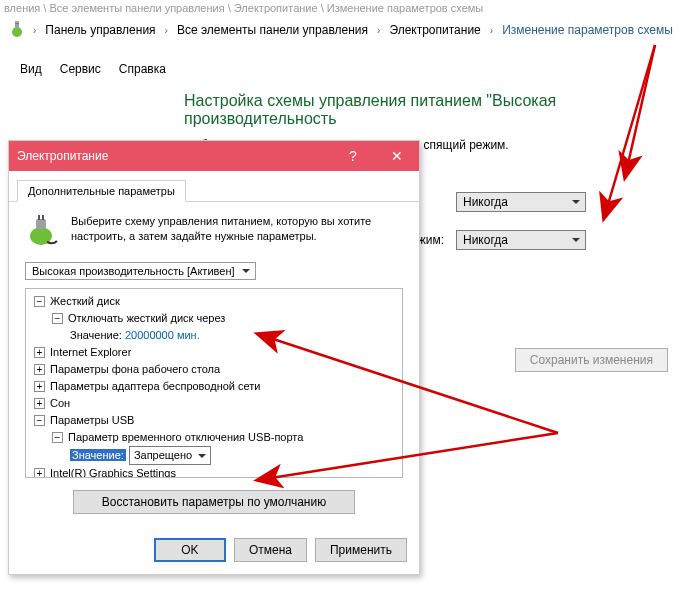  I want to click on selected-value-label: Значение:, so click(98, 455).